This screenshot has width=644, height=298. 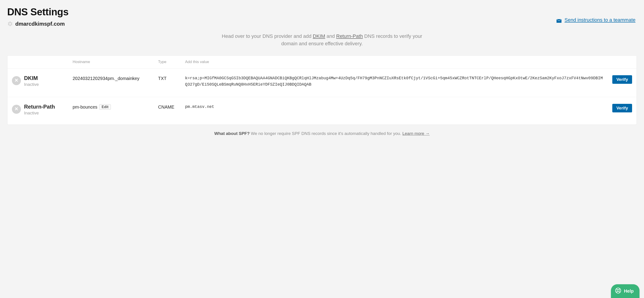 What do you see at coordinates (629, 291) in the screenshot?
I see `help-label: Help` at bounding box center [629, 291].